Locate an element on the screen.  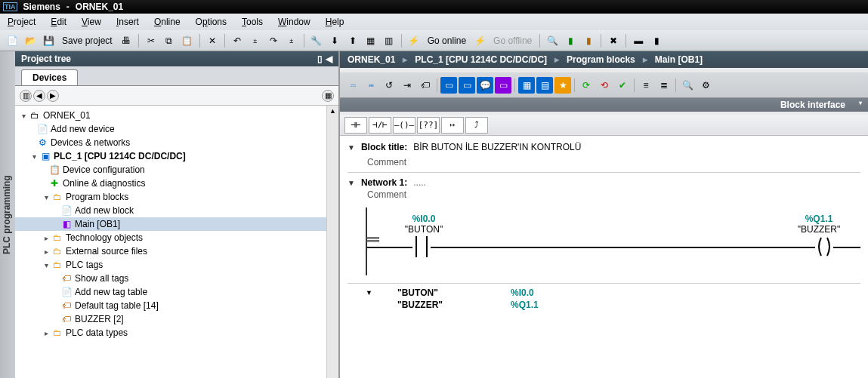
search-icon: 🔍 is located at coordinates (687, 85).